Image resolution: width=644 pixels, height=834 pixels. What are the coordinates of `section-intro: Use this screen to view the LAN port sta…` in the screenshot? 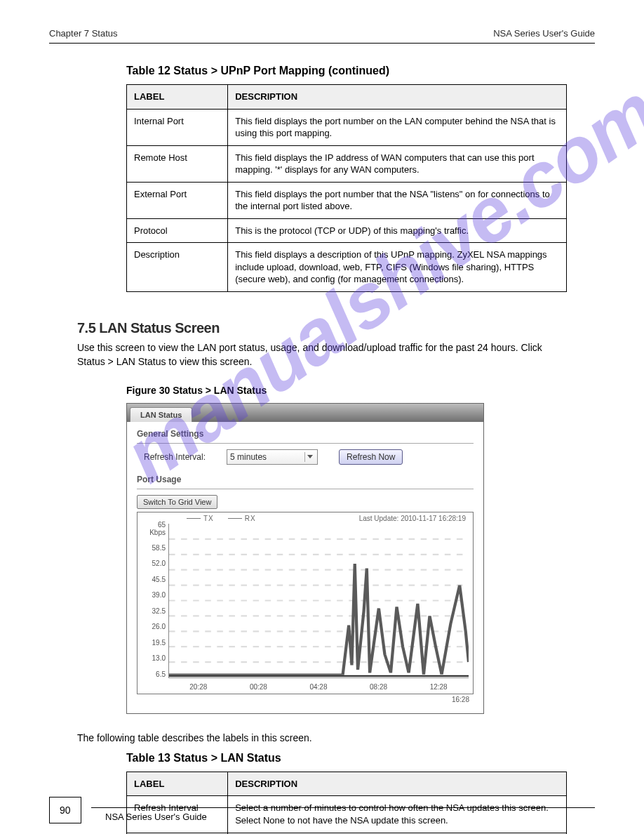 It's located at (322, 355).